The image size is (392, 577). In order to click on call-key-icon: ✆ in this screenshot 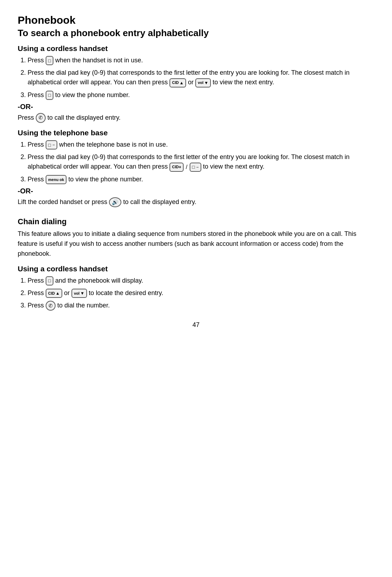, I will do `click(41, 118)`.